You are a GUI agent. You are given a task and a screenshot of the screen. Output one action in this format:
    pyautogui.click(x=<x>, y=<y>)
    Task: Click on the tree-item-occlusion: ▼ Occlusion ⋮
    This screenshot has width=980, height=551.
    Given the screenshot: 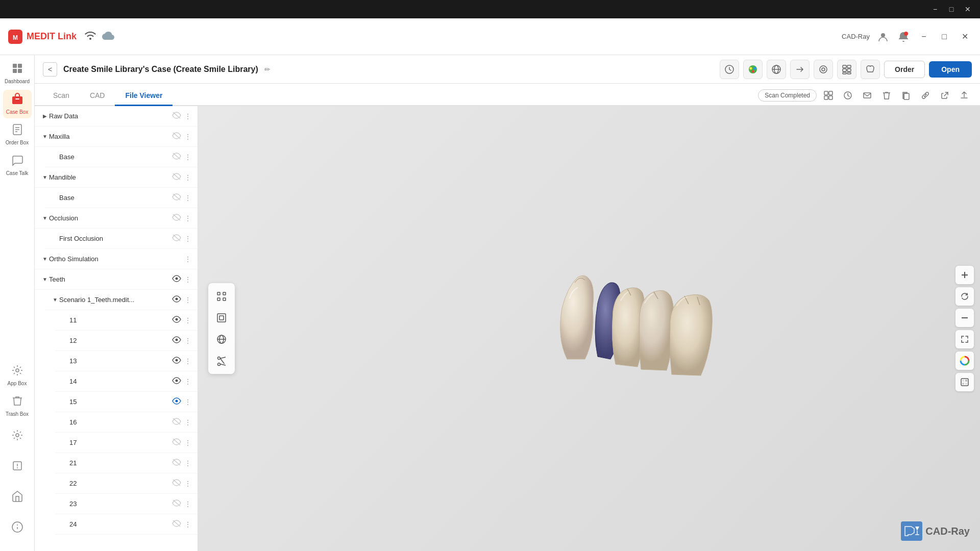 What is the action you would take?
    pyautogui.click(x=116, y=218)
    